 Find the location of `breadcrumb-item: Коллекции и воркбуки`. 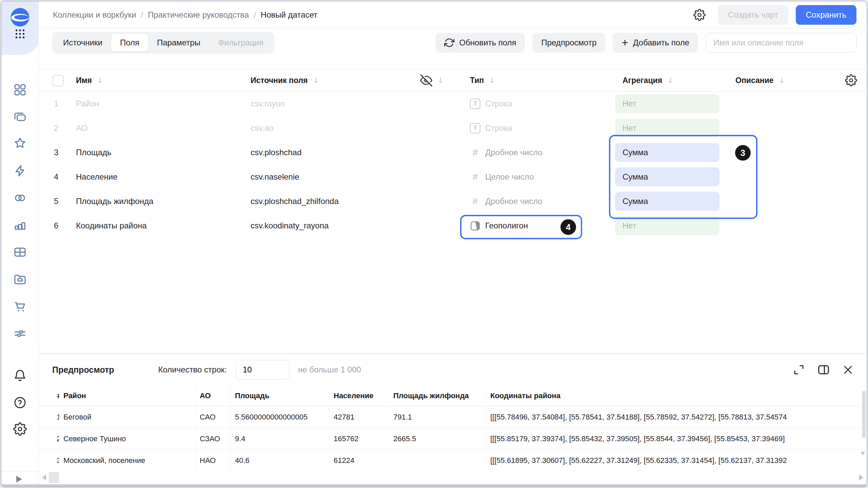

breadcrumb-item: Коллекции и воркбуки is located at coordinates (94, 15).